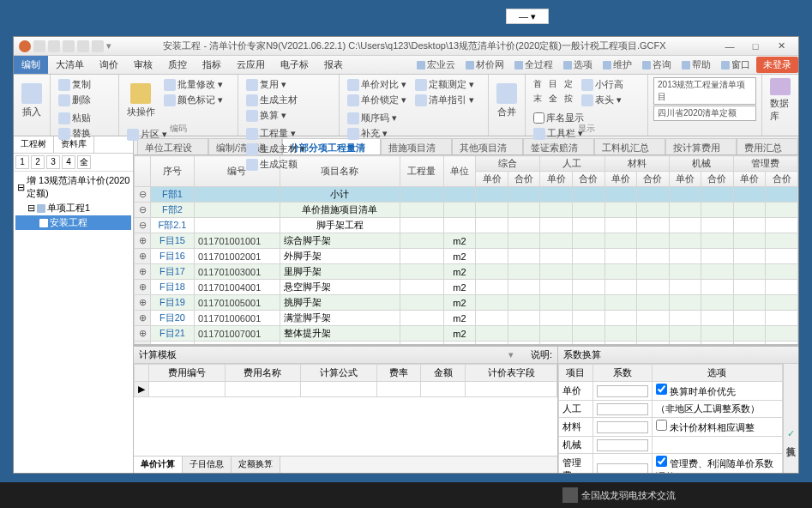 Image resolution: width=812 pixels, height=508 pixels. Describe the element at coordinates (671, 391) in the screenshot. I see `table-row: 单价 换算时单价优先` at that location.